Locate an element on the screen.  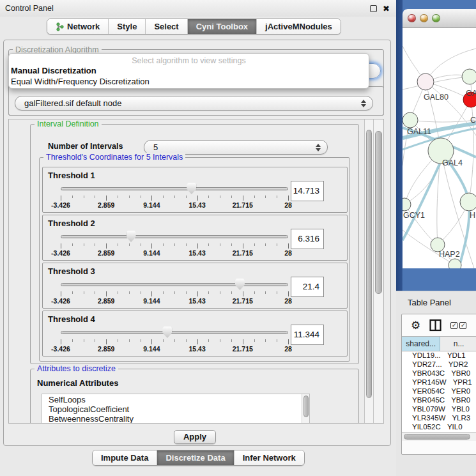
split-column-icon is located at coordinates (436, 325).